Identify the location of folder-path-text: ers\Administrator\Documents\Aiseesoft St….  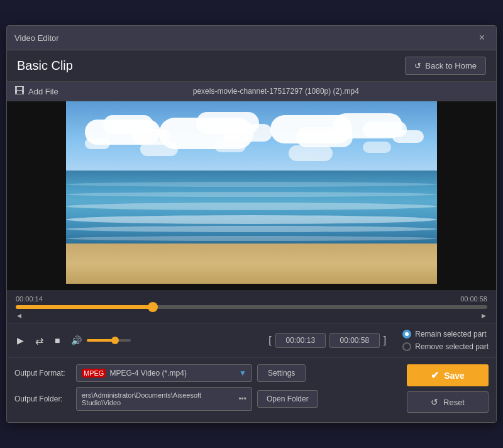
(158, 399).